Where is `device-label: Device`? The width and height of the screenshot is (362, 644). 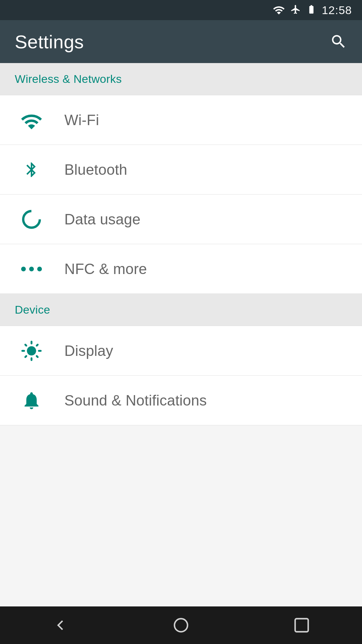 device-label: Device is located at coordinates (33, 310).